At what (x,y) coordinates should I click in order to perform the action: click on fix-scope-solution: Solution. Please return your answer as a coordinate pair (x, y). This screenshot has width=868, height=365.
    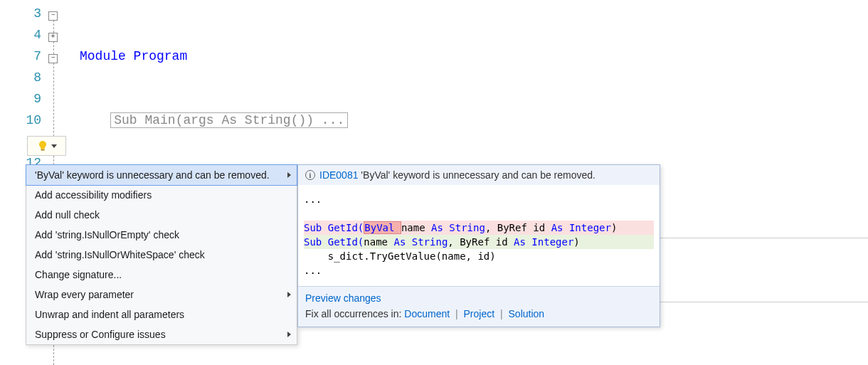
    Looking at the image, I should click on (526, 314).